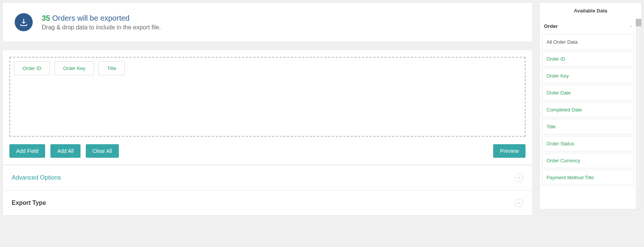 Image resolution: width=644 pixels, height=247 pixels. Describe the element at coordinates (588, 144) in the screenshot. I see `available-data-item: Order Status` at that location.